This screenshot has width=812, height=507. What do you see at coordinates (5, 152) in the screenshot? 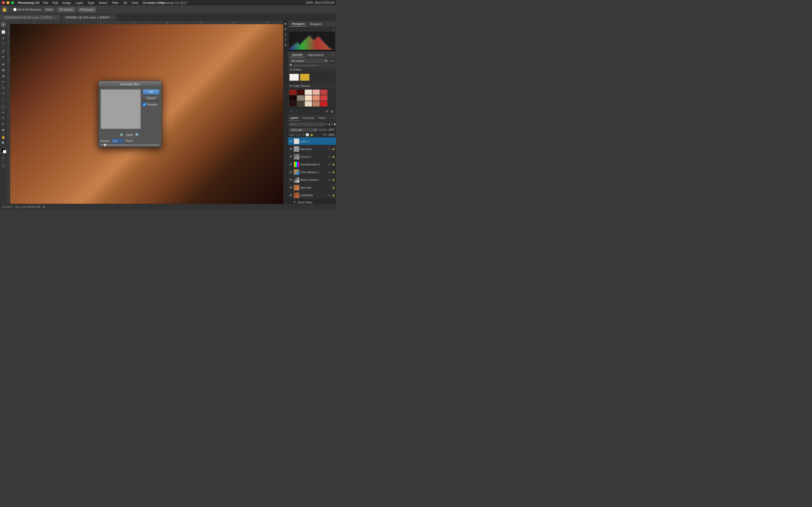
I see `background-color` at bounding box center [5, 152].